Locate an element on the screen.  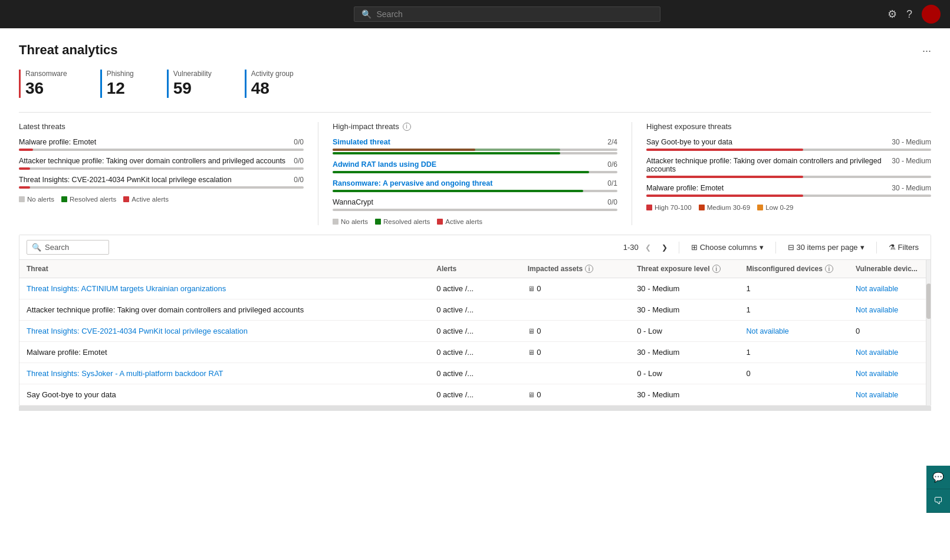
exposure-legend: High 70-100 Medium 30-69 Low 0-29 is located at coordinates (789, 207).